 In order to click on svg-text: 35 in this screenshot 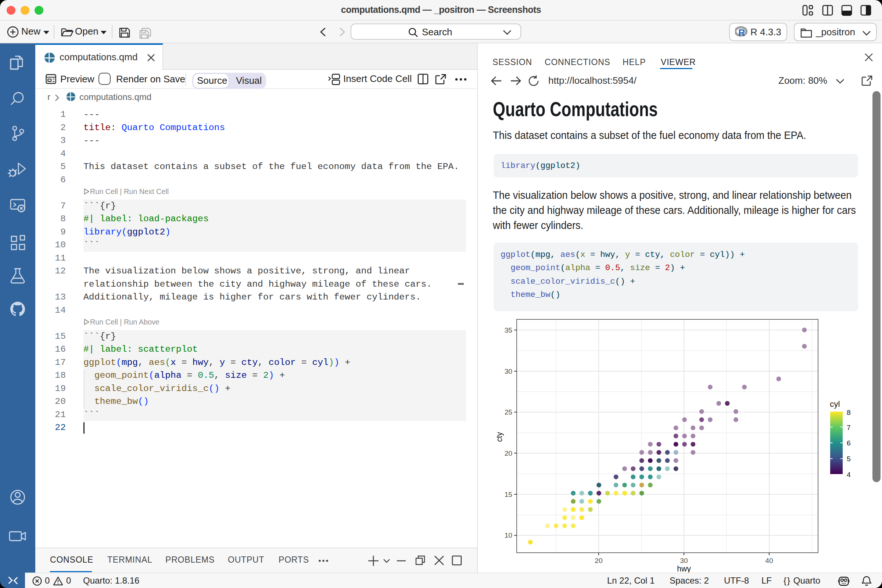, I will do `click(508, 330)`.